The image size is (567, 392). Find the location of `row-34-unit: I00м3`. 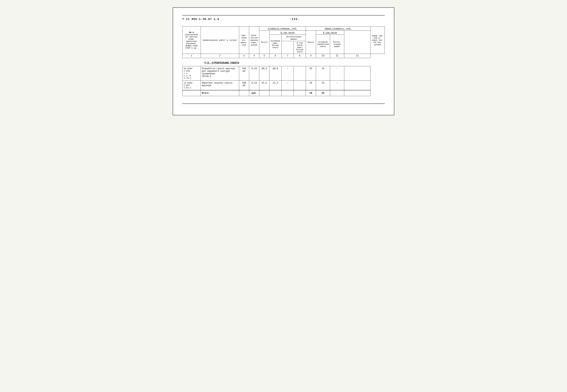

row-34-unit: I00м3 is located at coordinates (244, 85).